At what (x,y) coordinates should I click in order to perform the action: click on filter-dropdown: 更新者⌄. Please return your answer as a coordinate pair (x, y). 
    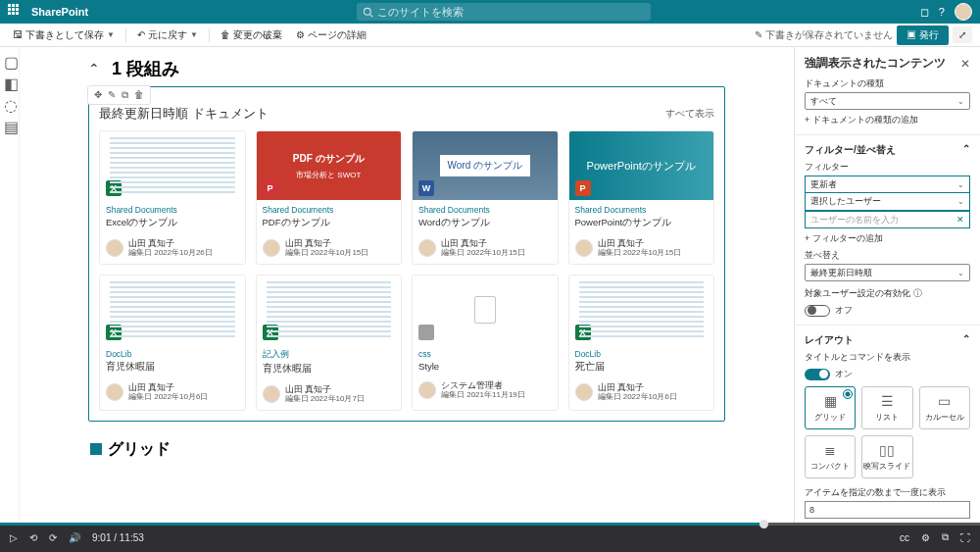
    Looking at the image, I should click on (888, 184).